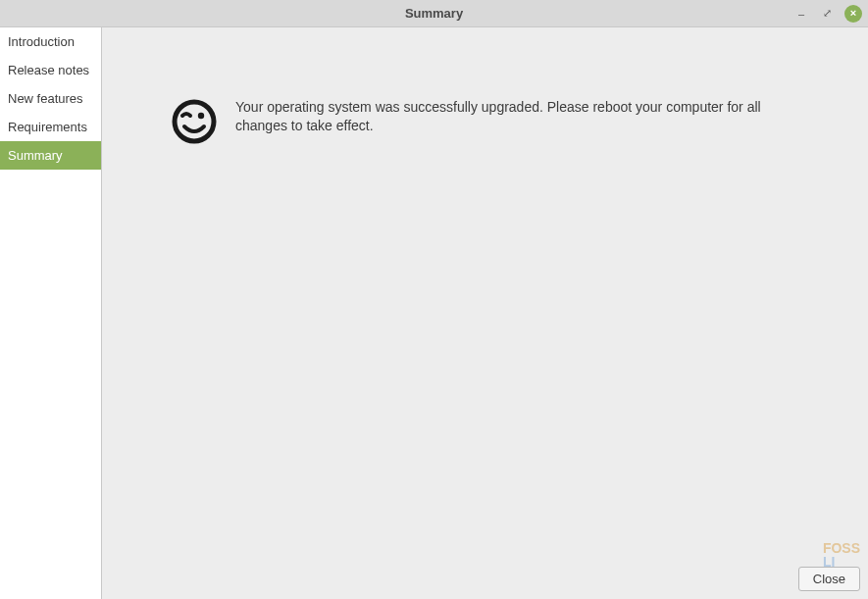  Describe the element at coordinates (827, 14) in the screenshot. I see `maximize-button: ⤢` at that location.